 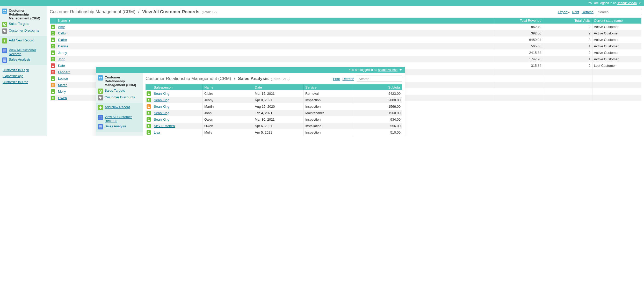 What do you see at coordinates (274, 133) in the screenshot?
I see `table-row: LisaMollyApr 5, 2021Inspection510.00` at bounding box center [274, 133].